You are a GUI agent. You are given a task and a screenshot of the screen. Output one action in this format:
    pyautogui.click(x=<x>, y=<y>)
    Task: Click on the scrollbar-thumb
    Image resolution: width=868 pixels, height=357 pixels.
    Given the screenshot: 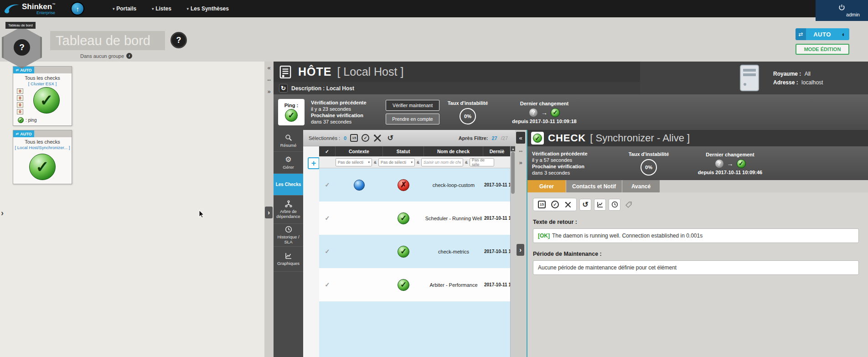 What is the action you would take?
    pyautogui.click(x=513, y=173)
    